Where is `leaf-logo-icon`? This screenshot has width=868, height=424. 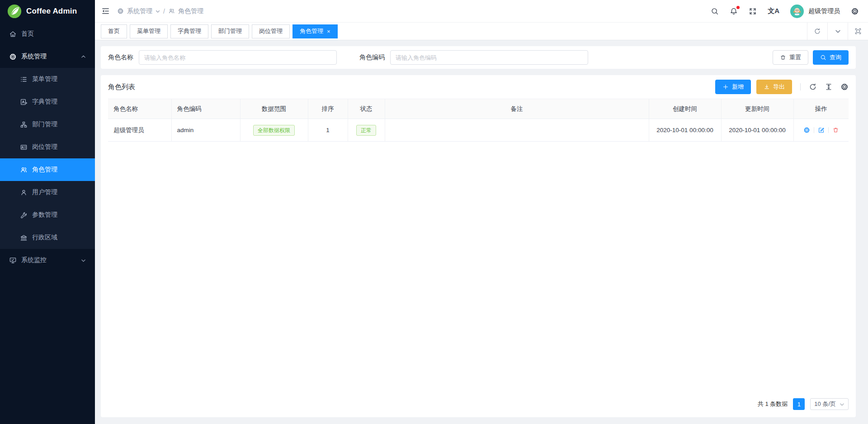 leaf-logo-icon is located at coordinates (14, 11).